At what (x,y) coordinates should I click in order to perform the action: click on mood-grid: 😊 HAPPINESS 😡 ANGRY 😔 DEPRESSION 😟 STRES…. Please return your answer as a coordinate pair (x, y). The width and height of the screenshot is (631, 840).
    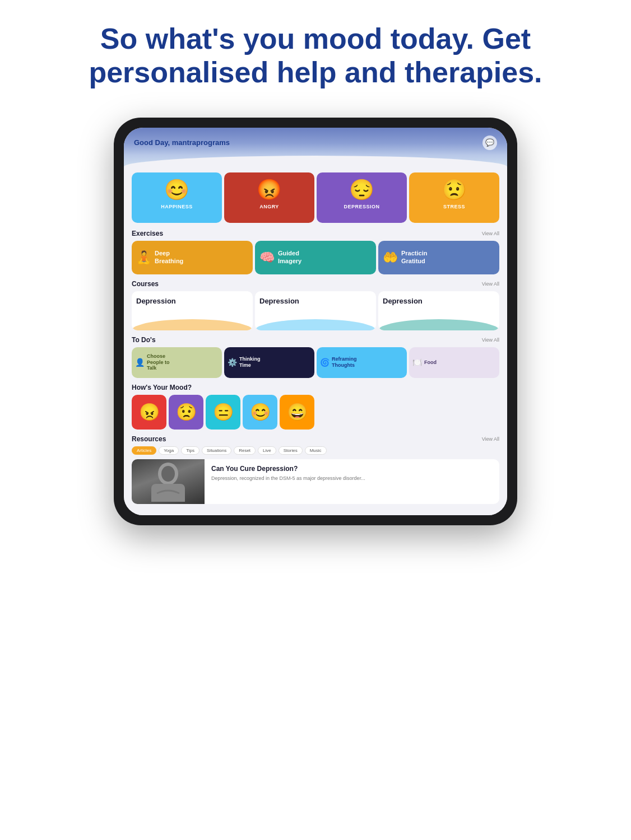
    Looking at the image, I should click on (316, 198).